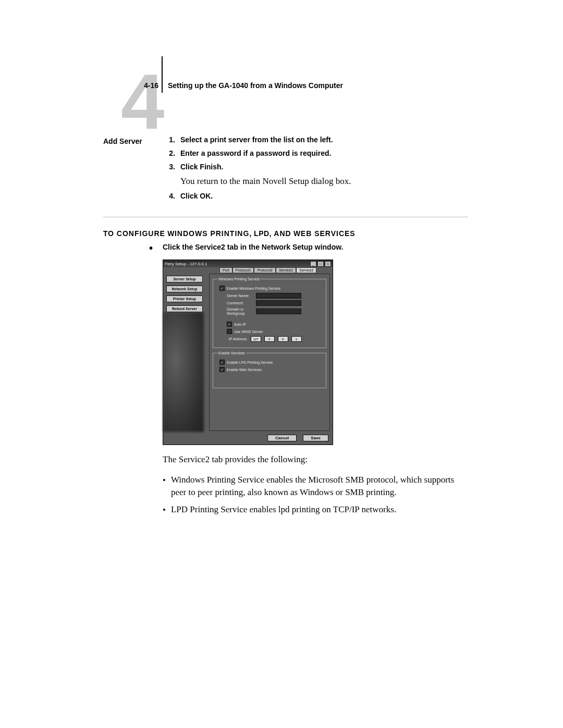 This screenshot has height=728, width=563. Describe the element at coordinates (297, 339) in the screenshot. I see `ip-octet-4: 1` at that location.